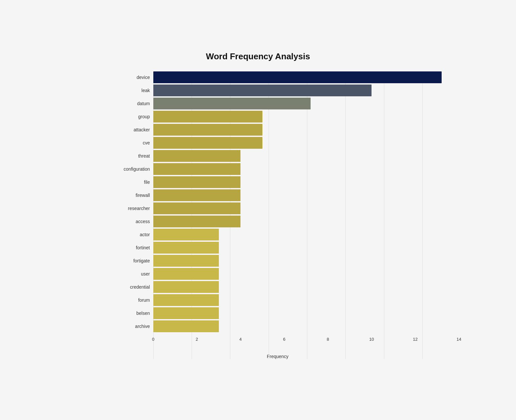 The image size is (516, 420). I want to click on x-axis-title: Frequency, so click(278, 356).